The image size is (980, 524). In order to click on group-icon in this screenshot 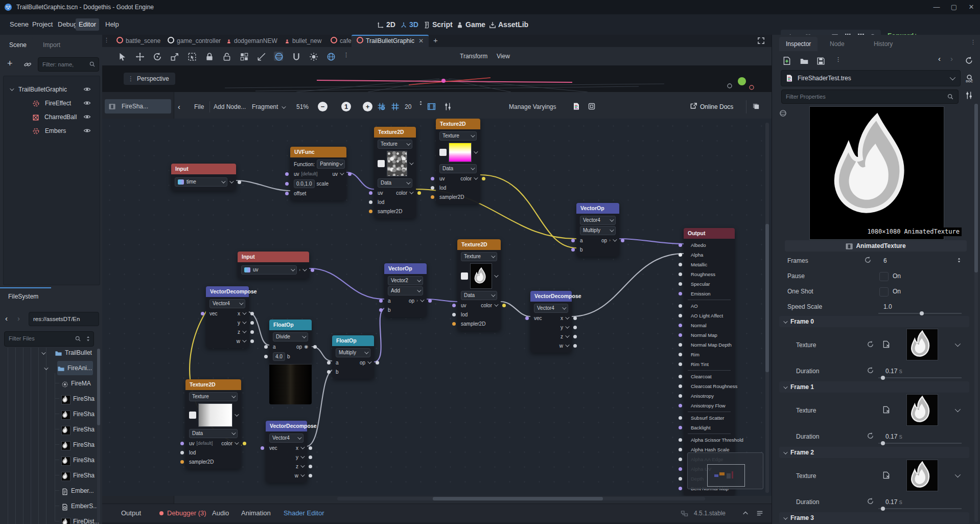, I will do `click(244, 56)`.